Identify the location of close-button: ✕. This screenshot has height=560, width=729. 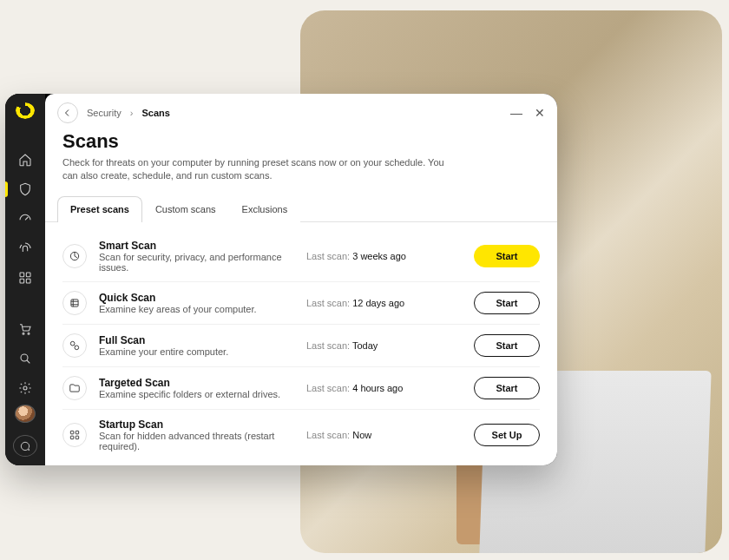
(540, 113).